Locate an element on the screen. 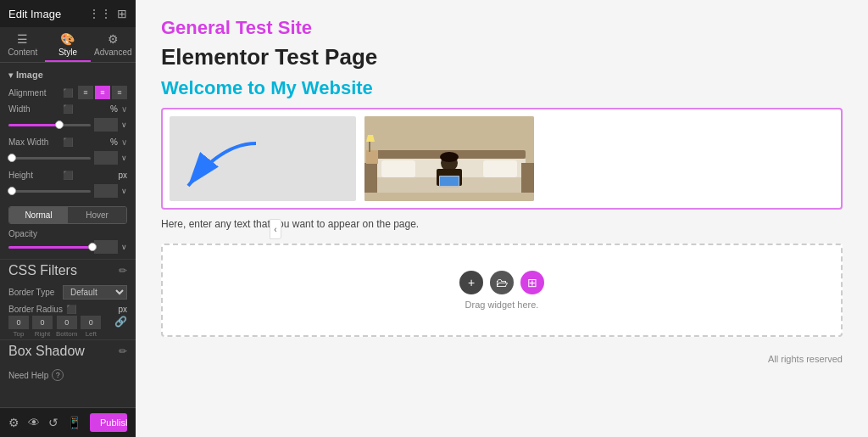  height-slider-track is located at coordinates (49, 192).